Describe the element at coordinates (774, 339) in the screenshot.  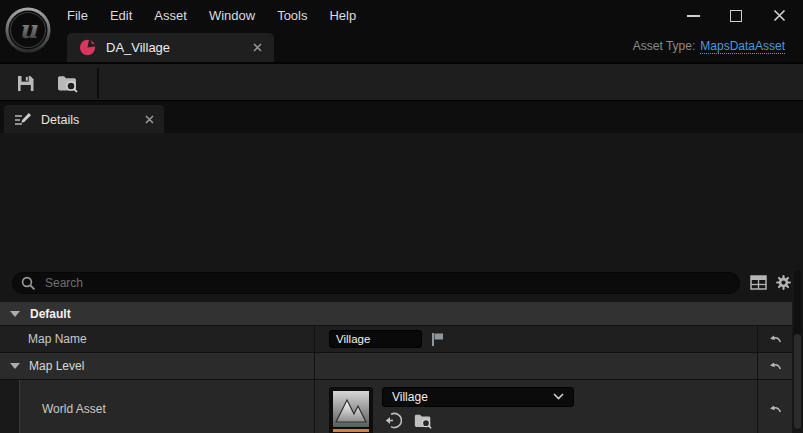
I see `reset-map-name-button` at that location.